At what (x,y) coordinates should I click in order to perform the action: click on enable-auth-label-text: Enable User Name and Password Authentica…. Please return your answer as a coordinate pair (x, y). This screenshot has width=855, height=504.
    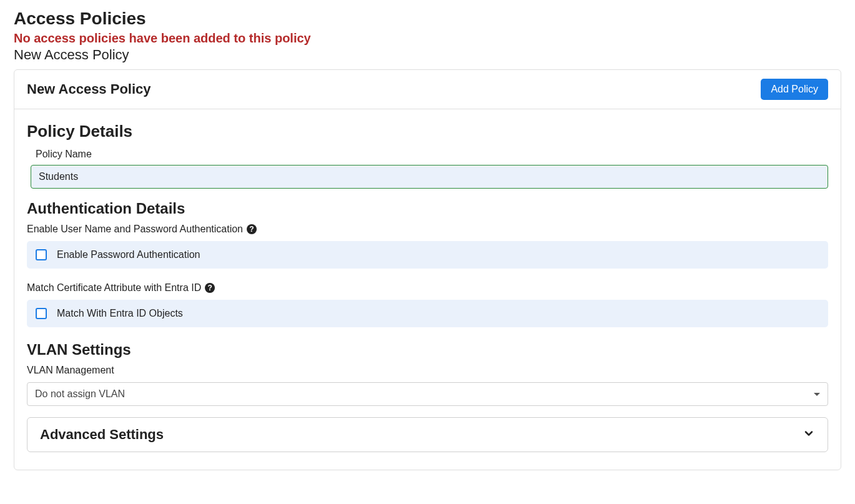
    Looking at the image, I should click on (135, 229).